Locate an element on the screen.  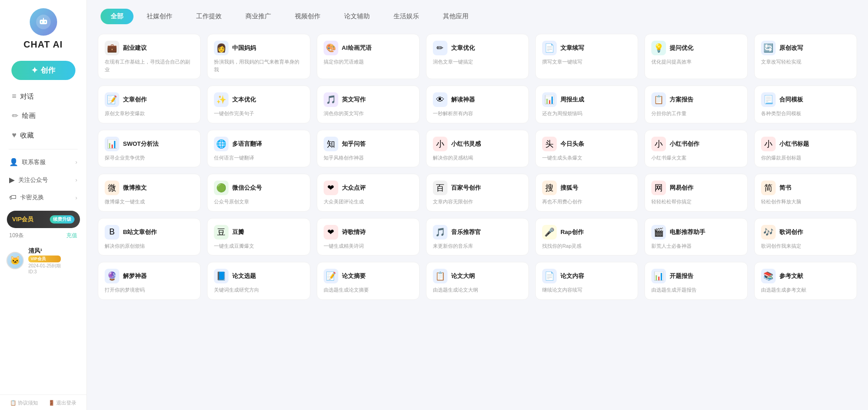
tab-business: 商业推广 is located at coordinates (258, 16).